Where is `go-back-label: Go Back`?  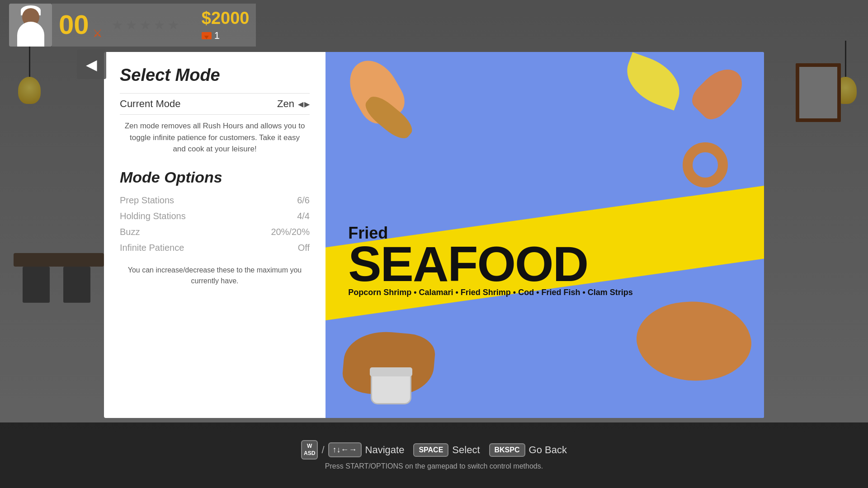 go-back-label: Go Back is located at coordinates (548, 450).